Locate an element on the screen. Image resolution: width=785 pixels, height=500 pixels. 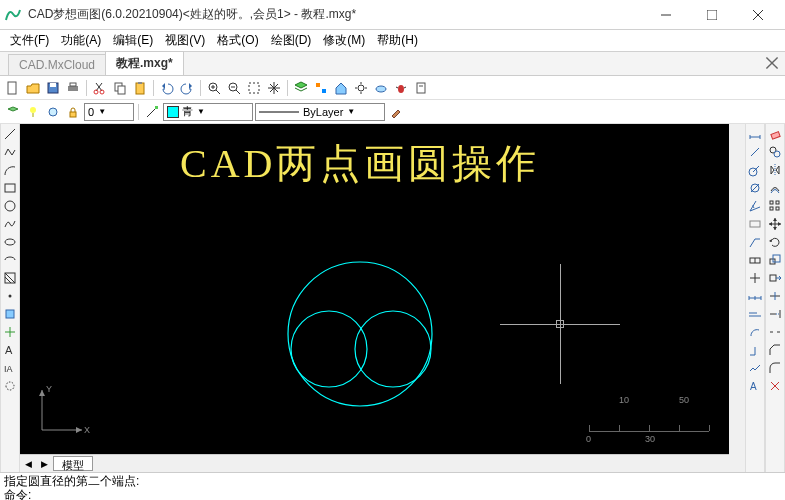
dim-diameter-icon is located at coordinates (755, 188).